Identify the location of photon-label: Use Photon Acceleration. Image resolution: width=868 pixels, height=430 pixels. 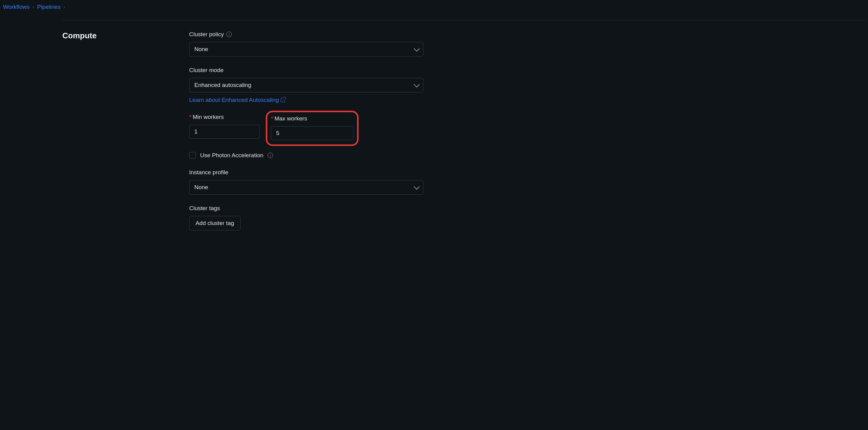
(232, 155).